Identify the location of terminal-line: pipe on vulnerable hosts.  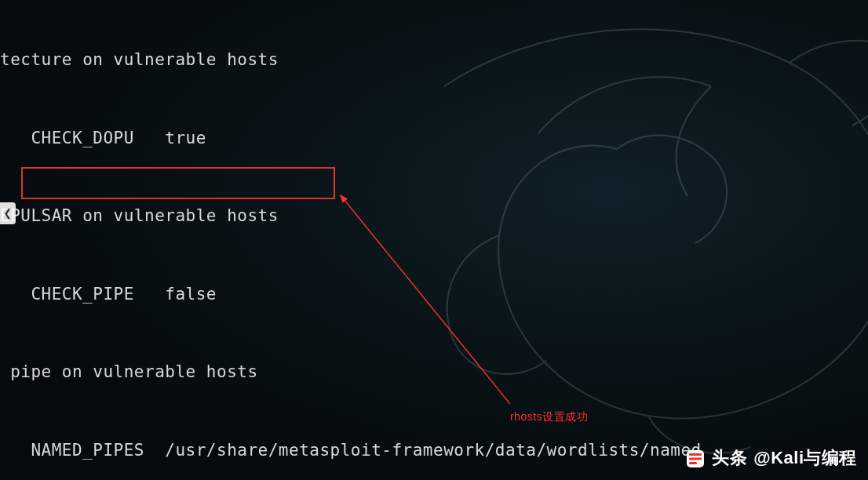
(351, 372).